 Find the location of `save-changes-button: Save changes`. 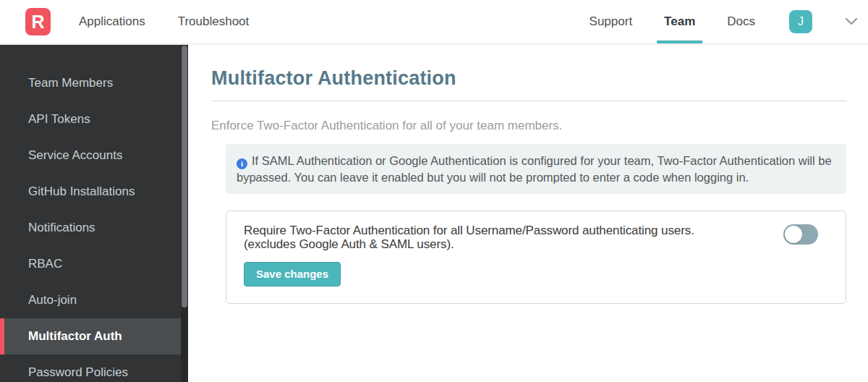

save-changes-button: Save changes is located at coordinates (292, 274).